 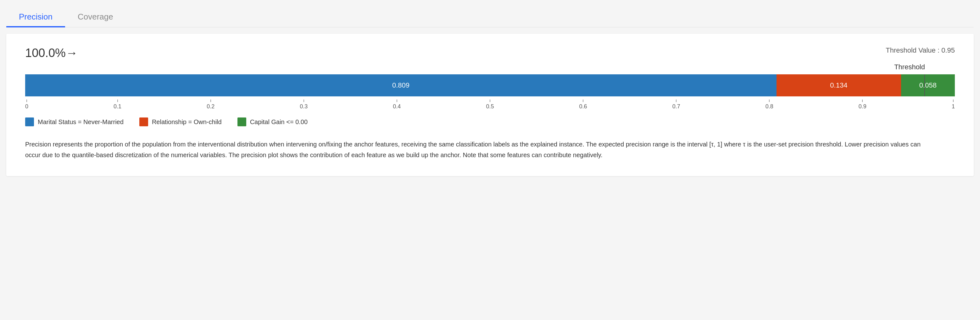 I want to click on axis-label-5: 0.5, so click(x=490, y=107).